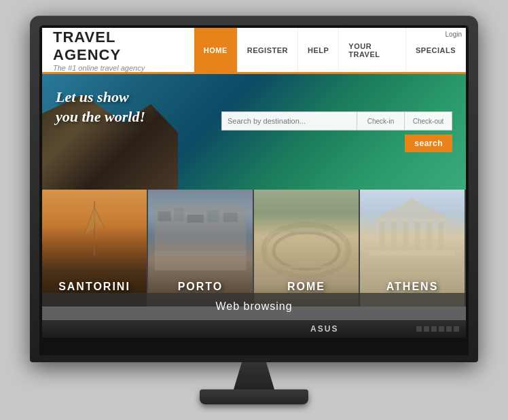 The height and width of the screenshot is (420, 508). What do you see at coordinates (381, 121) in the screenshot?
I see `checkin-input` at bounding box center [381, 121].